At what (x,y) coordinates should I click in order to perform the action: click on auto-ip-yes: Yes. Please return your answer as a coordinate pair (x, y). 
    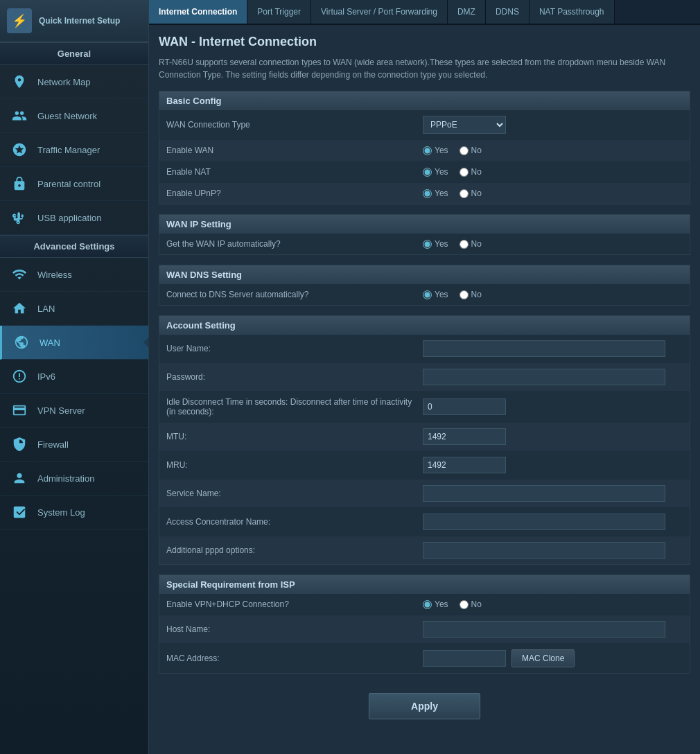
    Looking at the image, I should click on (435, 244).